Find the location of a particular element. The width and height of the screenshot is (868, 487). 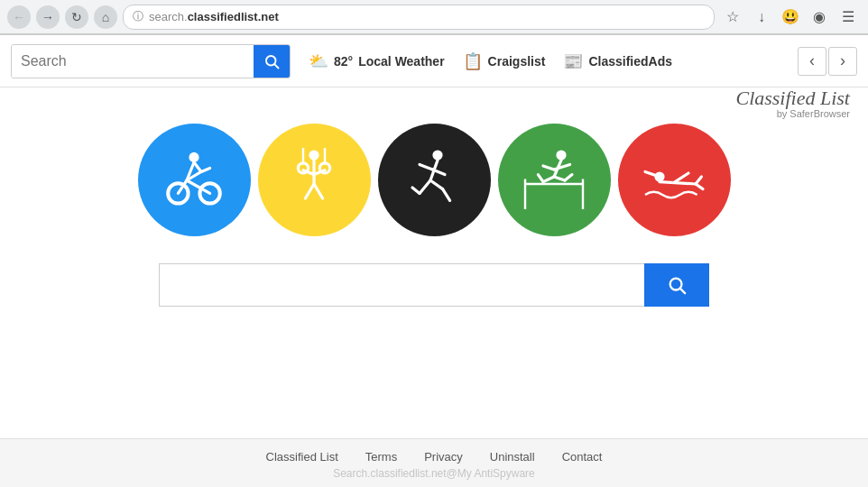

footer-links: Classified List Terms Privacy Uninstall … is located at coordinates (434, 456).